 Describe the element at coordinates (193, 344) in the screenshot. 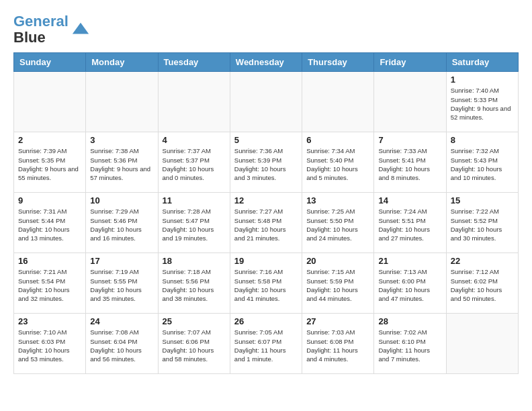

I see `calendar-cell: 25Sunrise: 7:07 AM Sunset: 6:06 PM Dayli…` at that location.